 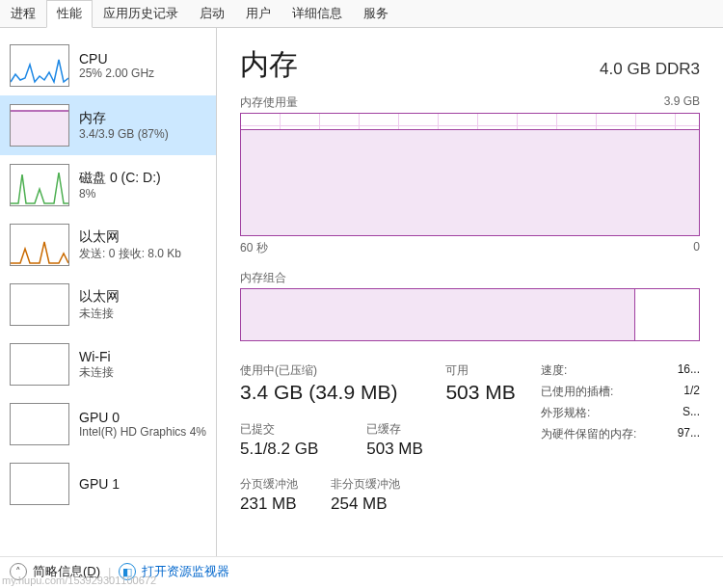 What do you see at coordinates (120, 178) in the screenshot?
I see `sidebar-item-title: 磁盘 0 (C: D:)` at bounding box center [120, 178].